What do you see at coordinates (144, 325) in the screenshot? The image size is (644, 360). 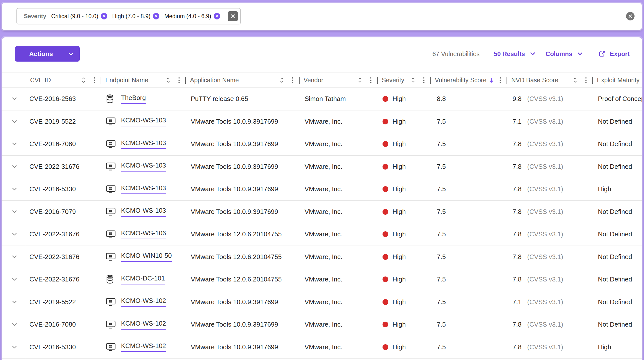 I see `endpoint-cell: KCMO-WS-102` at bounding box center [144, 325].